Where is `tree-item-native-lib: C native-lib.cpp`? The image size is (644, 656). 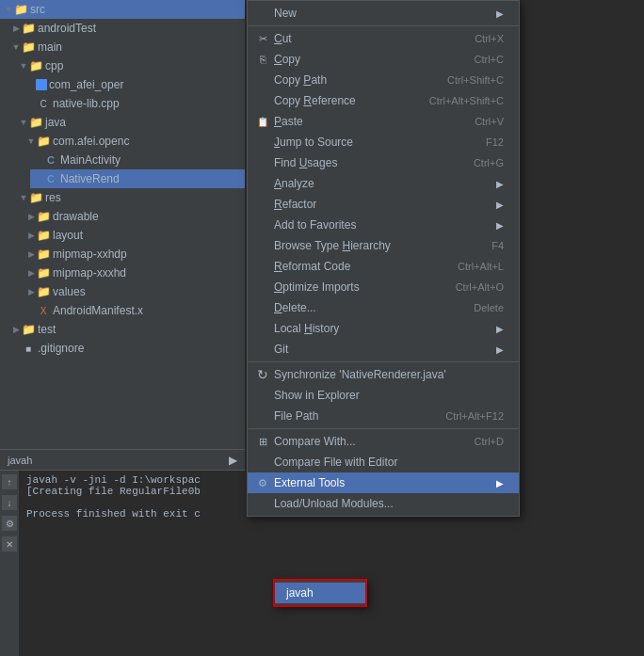
tree-item-native-lib: C native-lib.cpp is located at coordinates (134, 104).